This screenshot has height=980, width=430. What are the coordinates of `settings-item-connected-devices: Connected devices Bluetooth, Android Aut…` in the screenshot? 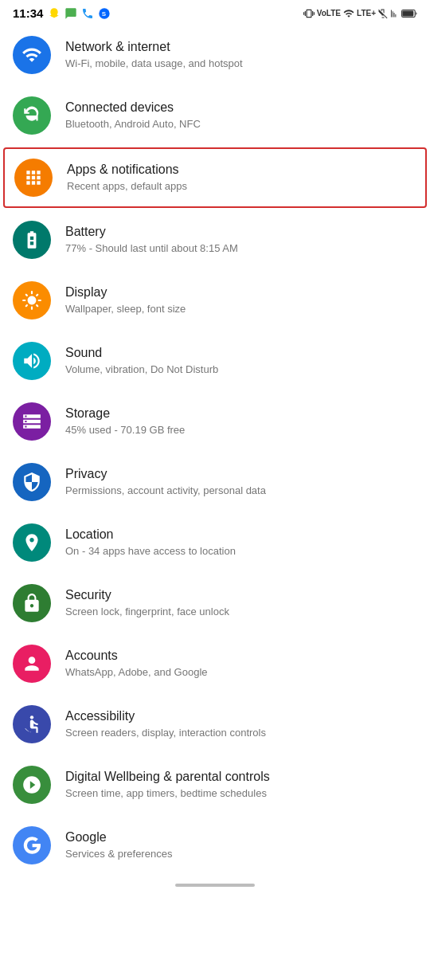 It's located at (215, 116).